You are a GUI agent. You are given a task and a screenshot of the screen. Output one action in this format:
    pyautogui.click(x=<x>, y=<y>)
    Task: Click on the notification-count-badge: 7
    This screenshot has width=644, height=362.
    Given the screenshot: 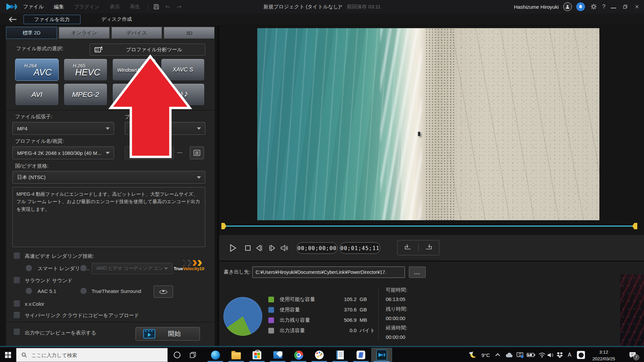 What is the action you would take?
    pyautogui.click(x=636, y=357)
    